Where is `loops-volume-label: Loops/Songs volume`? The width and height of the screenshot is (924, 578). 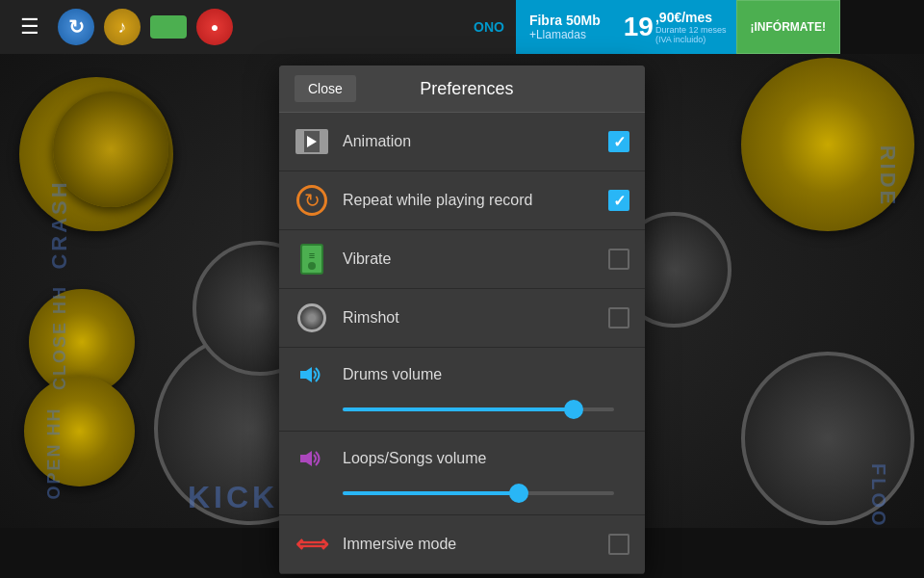 loops-volume-label: Loops/Songs volume is located at coordinates (486, 459).